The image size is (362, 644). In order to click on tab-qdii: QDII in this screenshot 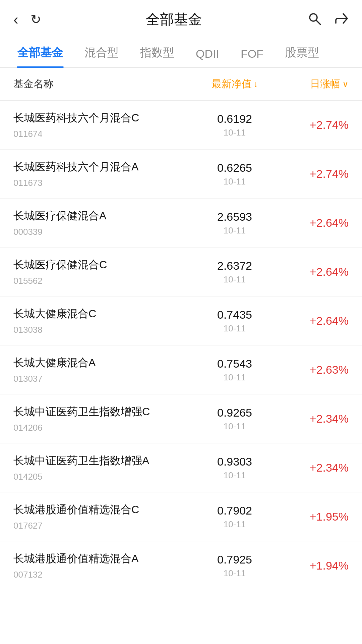, I will do `click(207, 52)`.